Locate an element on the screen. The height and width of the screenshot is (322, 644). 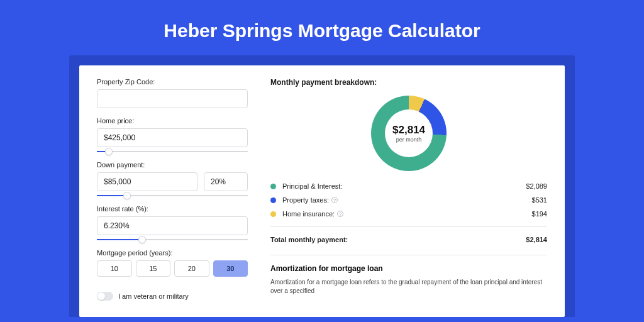
price-field: Home price: is located at coordinates (172, 135).